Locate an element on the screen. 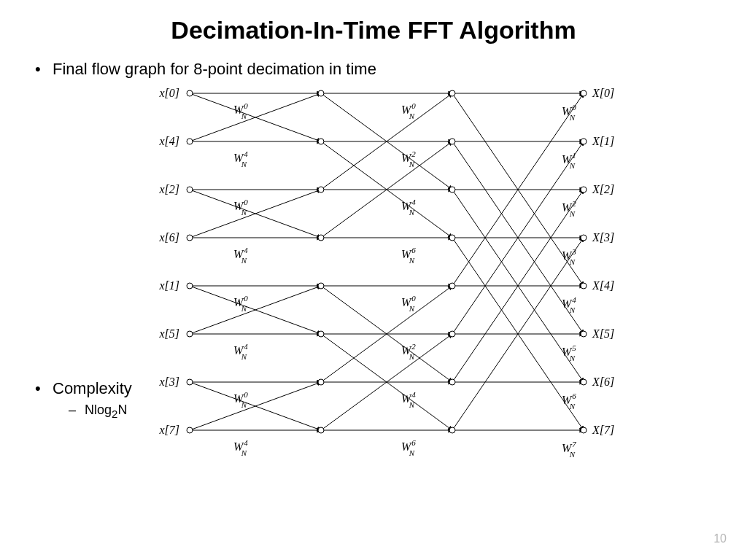  svg-text: X[4] is located at coordinates (603, 286).